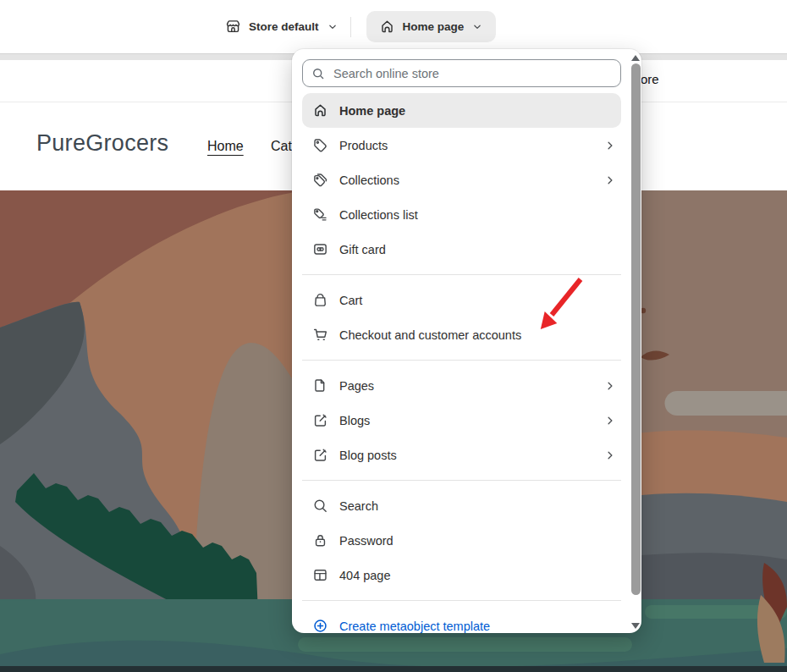 Image resolution: width=787 pixels, height=672 pixels. What do you see at coordinates (432, 27) in the screenshot?
I see `page-selector: Home page` at bounding box center [432, 27].